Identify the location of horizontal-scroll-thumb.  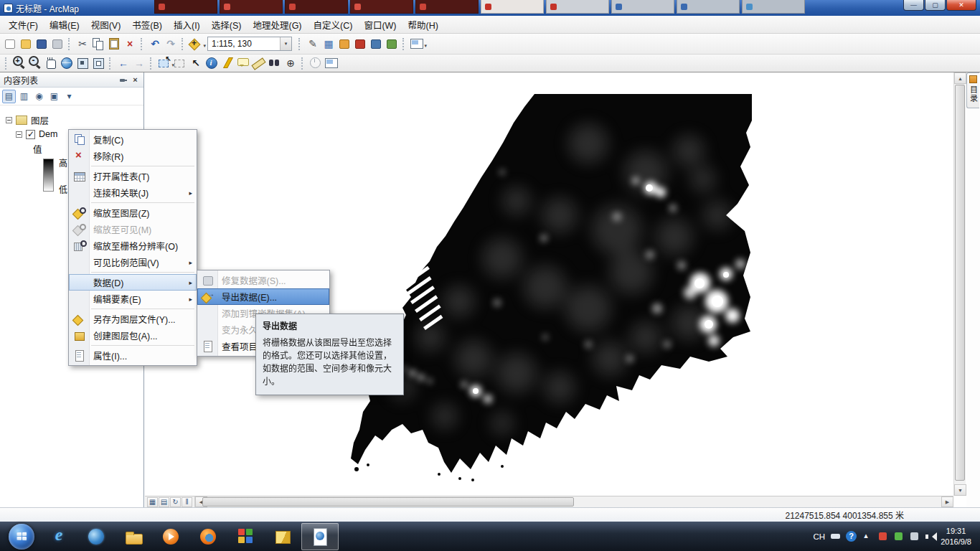
(388, 502).